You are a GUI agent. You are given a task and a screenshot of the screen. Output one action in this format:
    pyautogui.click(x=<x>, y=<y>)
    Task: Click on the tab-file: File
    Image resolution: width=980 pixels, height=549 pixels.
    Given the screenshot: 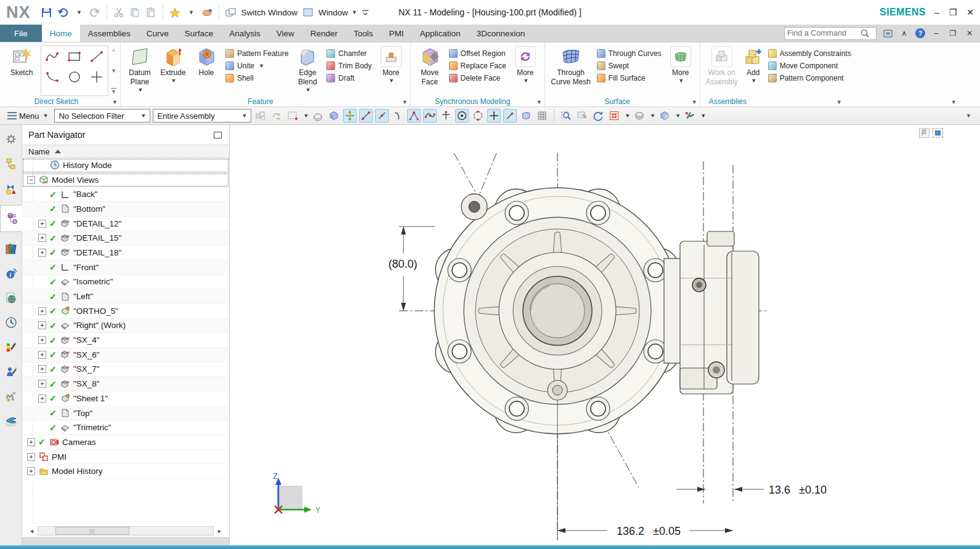 What is the action you would take?
    pyautogui.click(x=21, y=33)
    